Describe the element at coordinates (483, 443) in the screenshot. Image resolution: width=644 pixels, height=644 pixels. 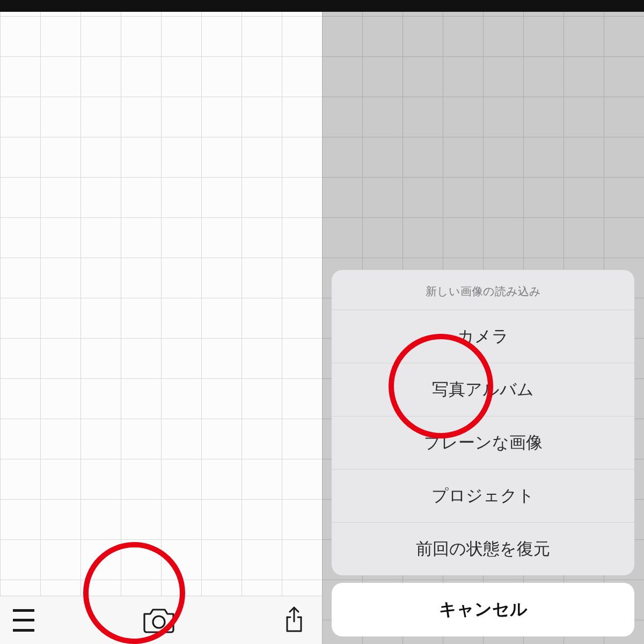
I see `option-plain-image: プレーンな画像` at that location.